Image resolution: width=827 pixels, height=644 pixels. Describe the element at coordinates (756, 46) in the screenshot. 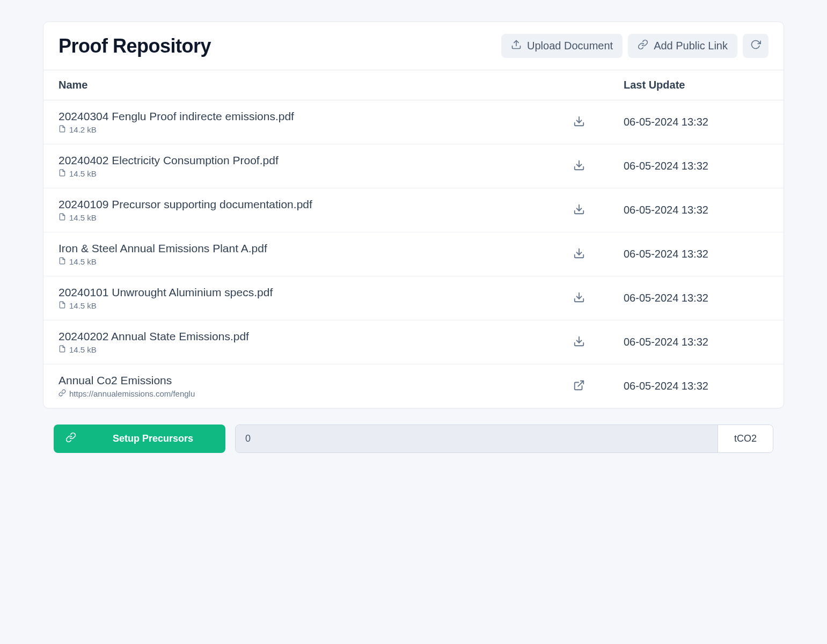

I see `refresh-button` at that location.